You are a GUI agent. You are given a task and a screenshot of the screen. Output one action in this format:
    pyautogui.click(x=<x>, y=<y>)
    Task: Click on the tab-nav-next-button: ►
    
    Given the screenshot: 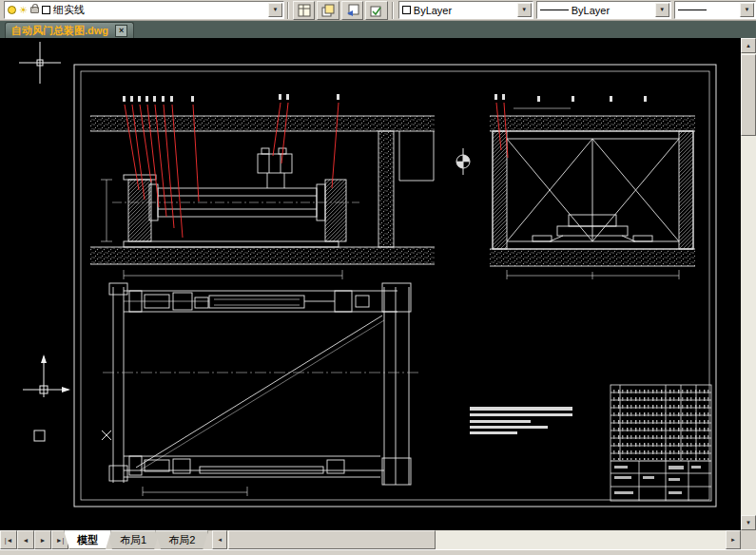 What is the action you would take?
    pyautogui.click(x=43, y=540)
    